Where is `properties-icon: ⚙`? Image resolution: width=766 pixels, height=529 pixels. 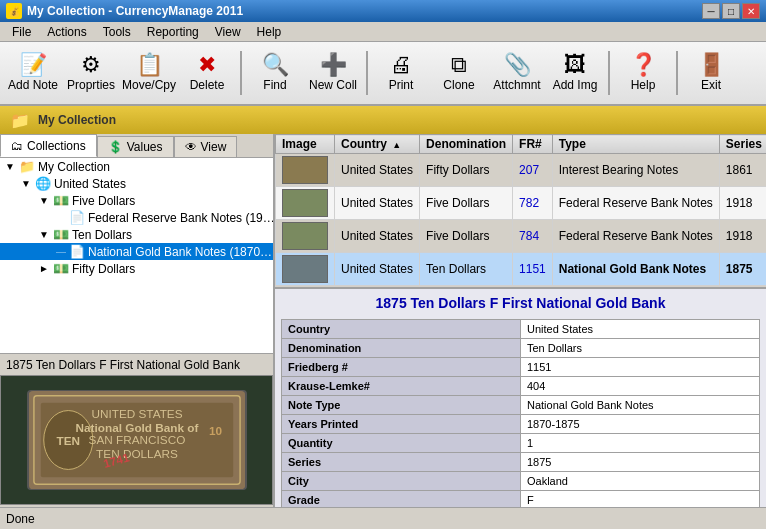
properties-icon: ⚙ is located at coordinates (91, 65).